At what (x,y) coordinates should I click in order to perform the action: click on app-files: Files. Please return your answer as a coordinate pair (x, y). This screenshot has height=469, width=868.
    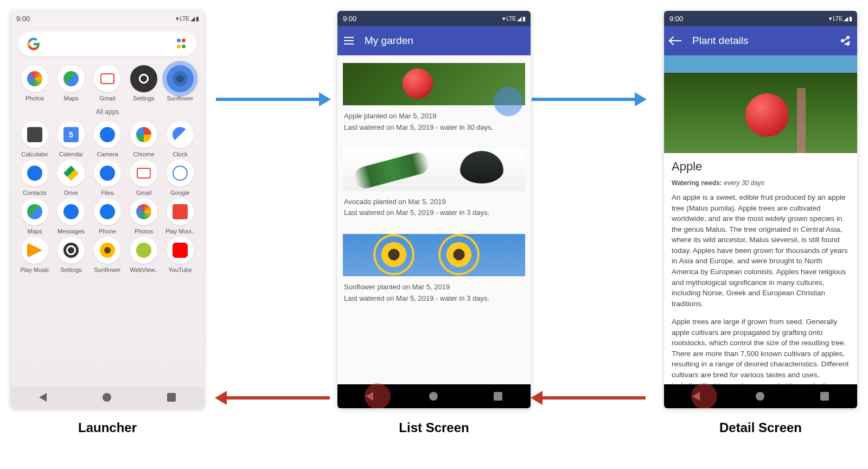
    Looking at the image, I should click on (107, 178).